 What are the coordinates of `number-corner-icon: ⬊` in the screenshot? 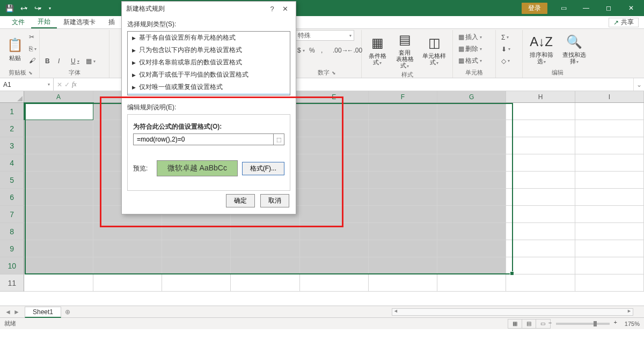 It's located at (334, 73).